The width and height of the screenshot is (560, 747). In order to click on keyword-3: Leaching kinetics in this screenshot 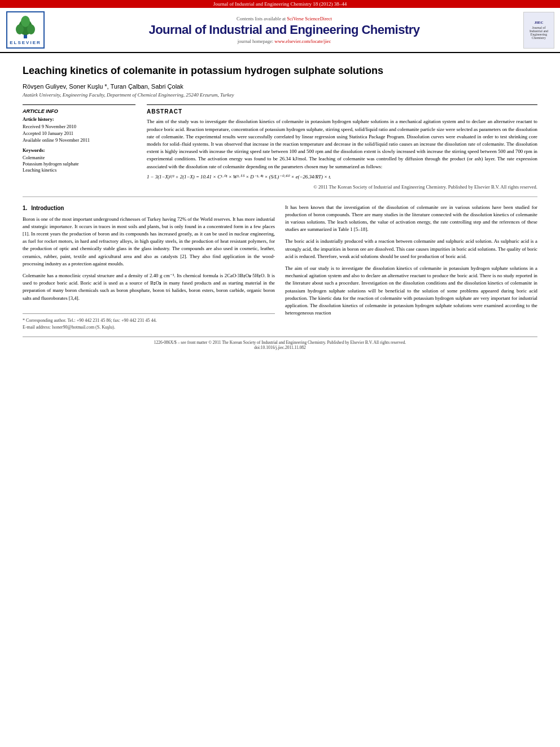, I will do `click(79, 170)`.